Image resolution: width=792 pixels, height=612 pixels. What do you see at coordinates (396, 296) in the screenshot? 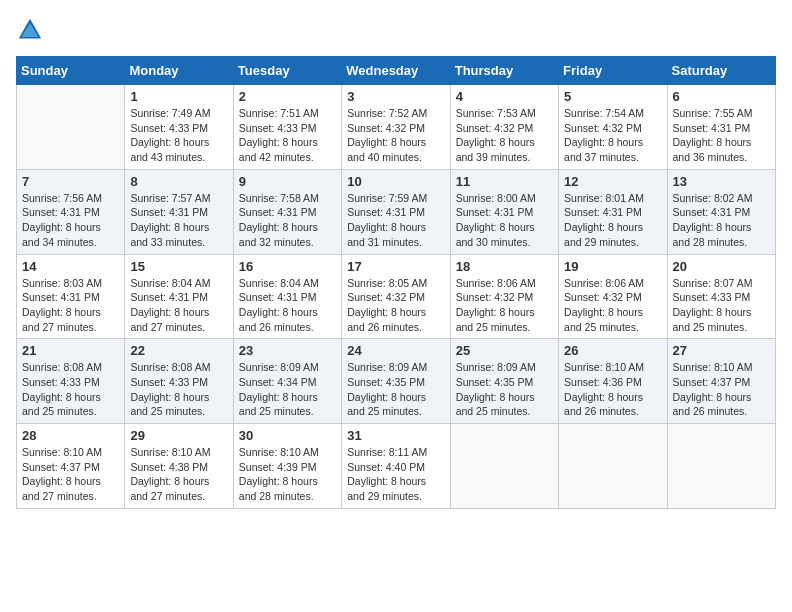
I see `calendar-cell: 17Sunrise: 8:05 AMSunset: 4:32 PMDayligh…` at bounding box center [396, 296].